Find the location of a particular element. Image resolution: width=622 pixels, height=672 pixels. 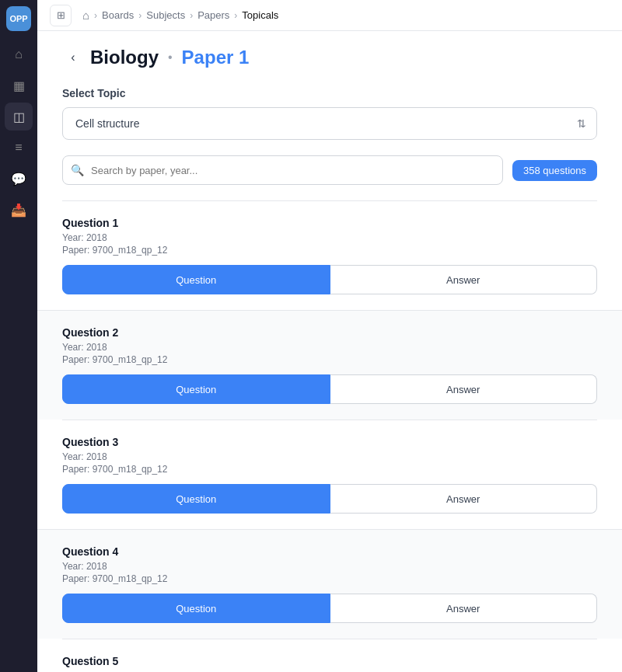

page-title-paper: Paper 1 is located at coordinates (216, 57).